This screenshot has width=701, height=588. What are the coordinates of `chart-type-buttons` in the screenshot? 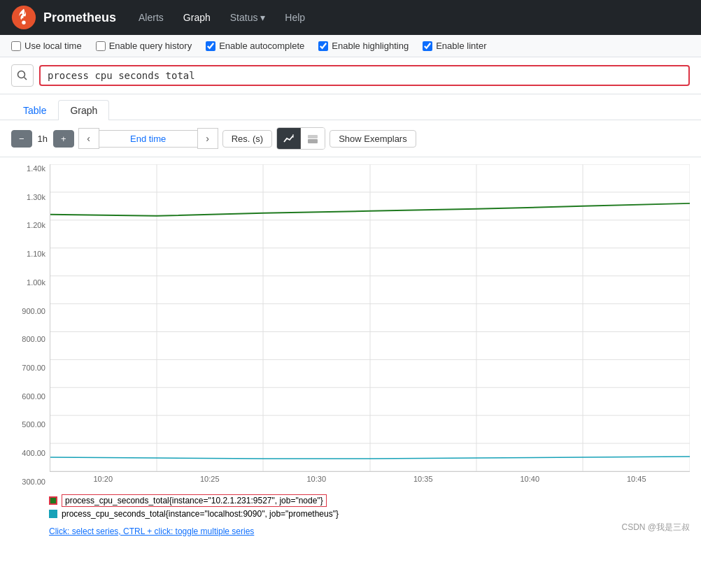 It's located at (301, 138).